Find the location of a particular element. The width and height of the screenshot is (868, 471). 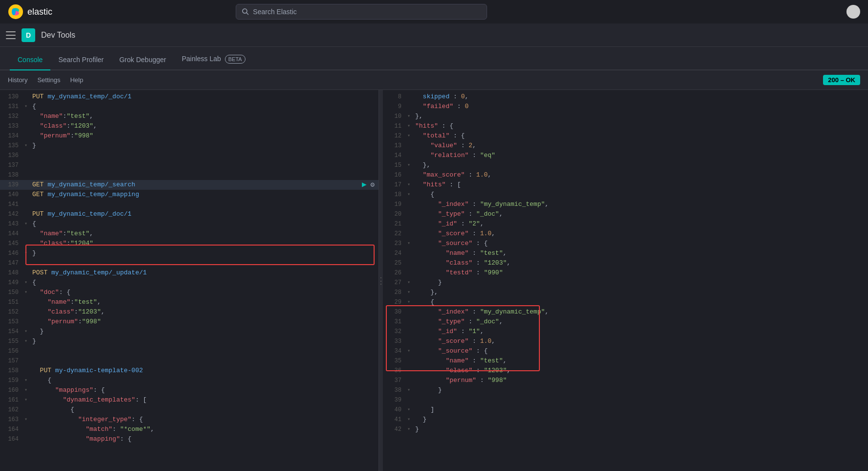

result-line-41: 41 ▾ } is located at coordinates (625, 420).